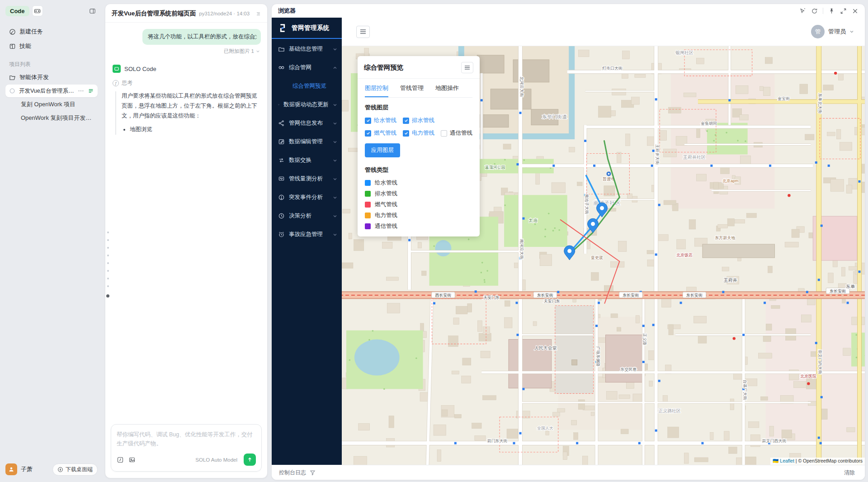  I want to click on panel-menu-button, so click(467, 68).